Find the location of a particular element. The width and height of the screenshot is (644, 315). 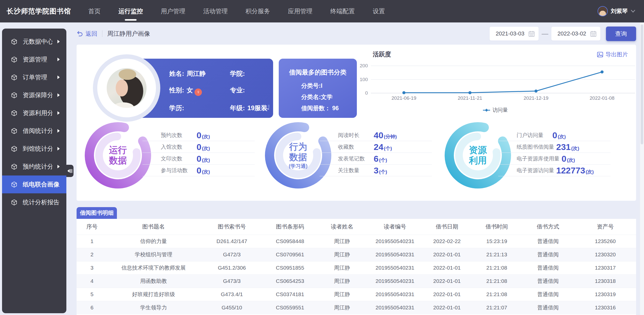

sidebar-item-0: 元数据中心 is located at coordinates (34, 42).